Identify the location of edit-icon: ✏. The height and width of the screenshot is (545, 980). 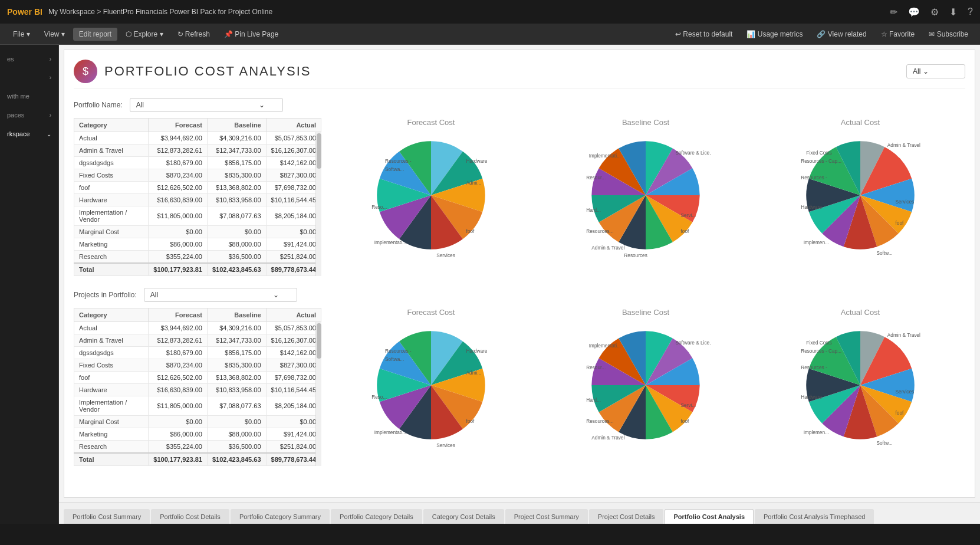
(894, 12).